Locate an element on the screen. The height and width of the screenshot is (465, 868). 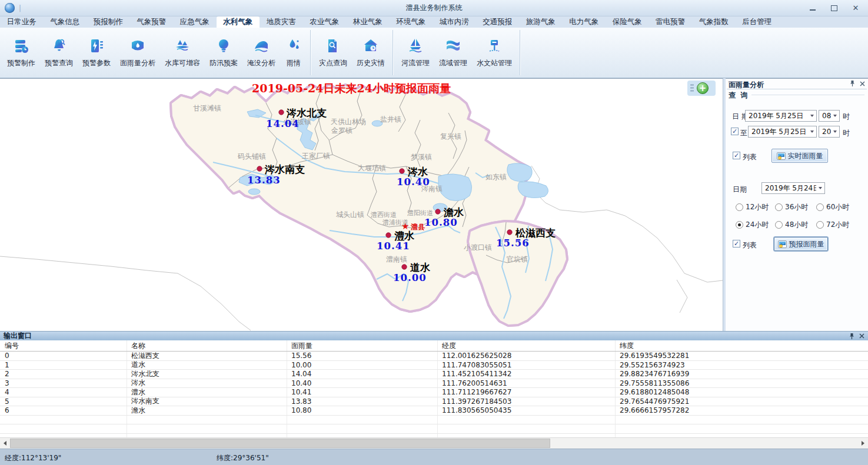
table-row: 2涔水北支14.04111.45210541134229.88234767169… is located at coordinates (434, 374).